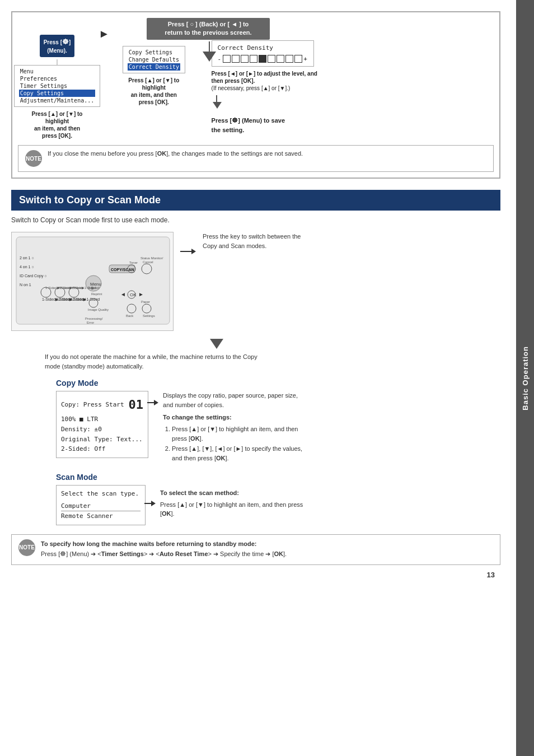 The width and height of the screenshot is (534, 756). I want to click on svg-text: Cancel, so click(148, 262).